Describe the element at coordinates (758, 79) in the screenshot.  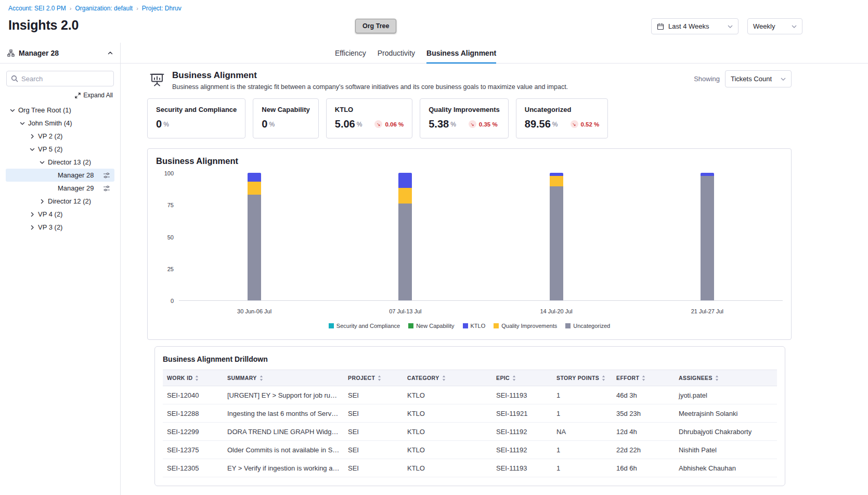
I see `metric-select: Tickets Count` at that location.